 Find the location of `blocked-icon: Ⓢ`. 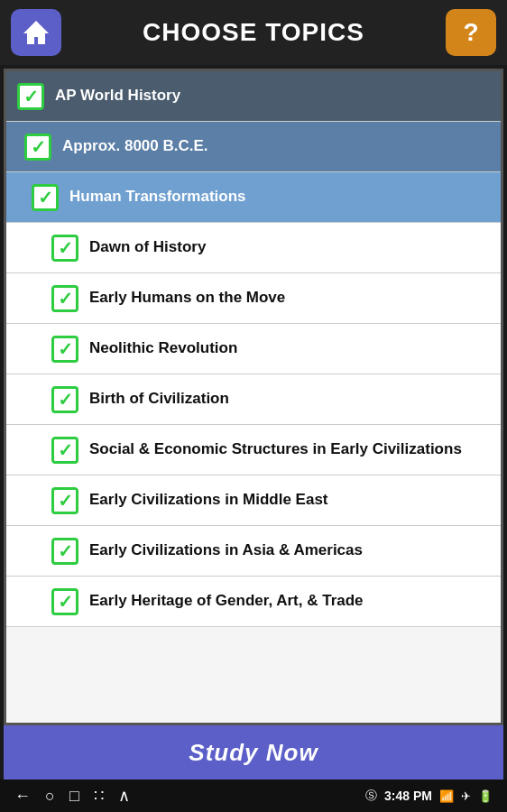

blocked-icon: Ⓢ is located at coordinates (372, 796).